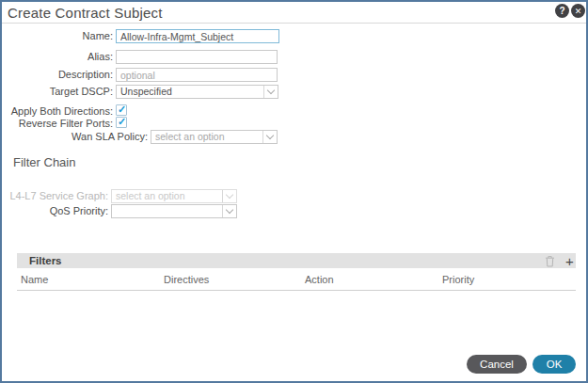 Image resolution: width=588 pixels, height=383 pixels. What do you see at coordinates (56, 36) in the screenshot?
I see `name-label: Name:` at bounding box center [56, 36].